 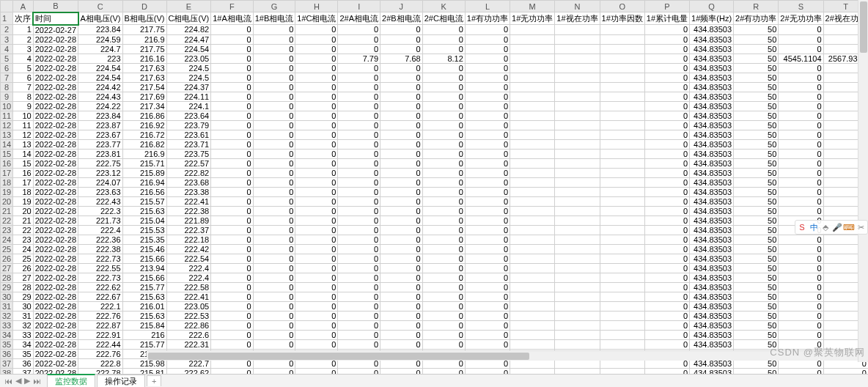 I want to click on cell-C11: 223.84, so click(x=101, y=116).